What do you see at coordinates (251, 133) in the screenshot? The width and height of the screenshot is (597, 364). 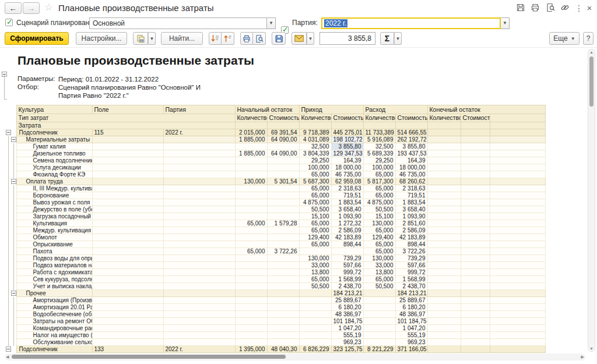 I see `cell-value: 2 015,000` at bounding box center [251, 133].